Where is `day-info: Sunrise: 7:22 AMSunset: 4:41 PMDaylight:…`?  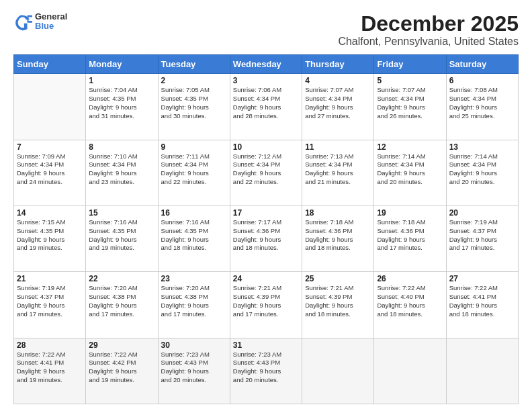
day-info: Sunrise: 7:22 AMSunset: 4:41 PMDaylight:… is located at coordinates (482, 301).